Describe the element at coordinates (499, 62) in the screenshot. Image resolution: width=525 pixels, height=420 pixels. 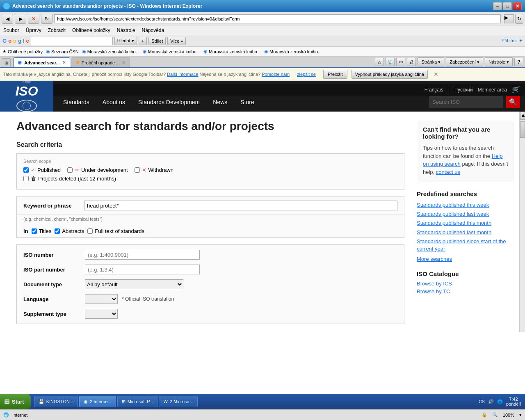
I see `nastroje-button: Nástroje ▾` at that location.